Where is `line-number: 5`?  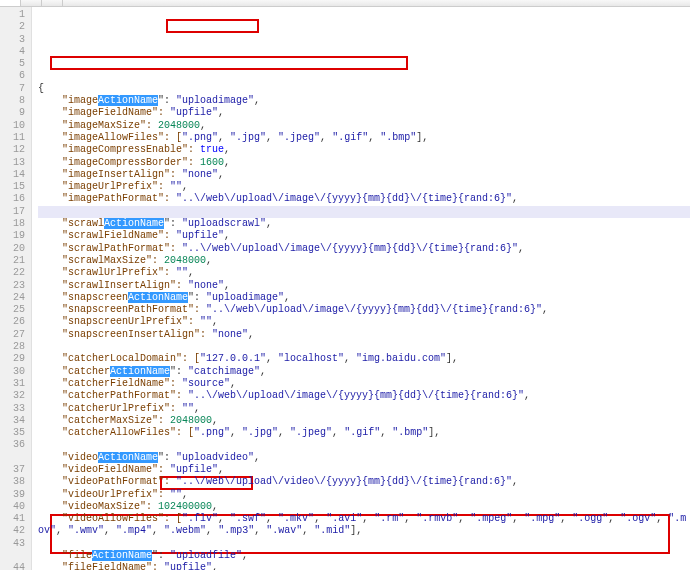 line-number: 5 is located at coordinates (12, 64).